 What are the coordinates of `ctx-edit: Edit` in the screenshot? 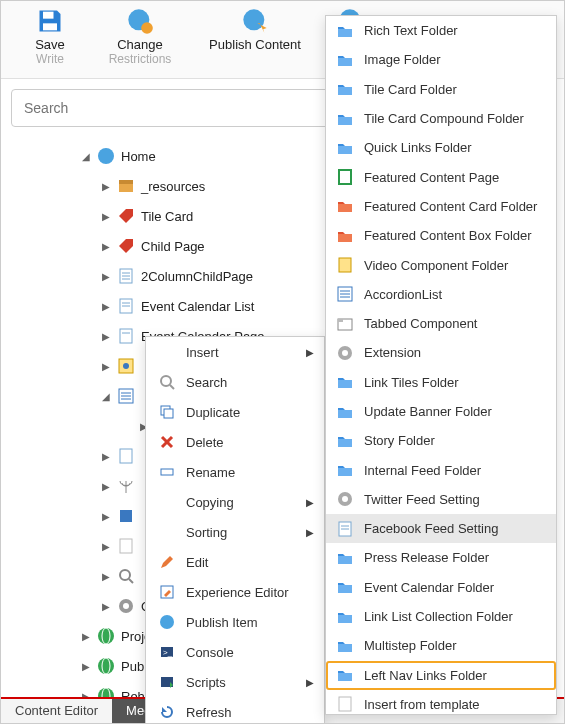 It's located at (235, 562).